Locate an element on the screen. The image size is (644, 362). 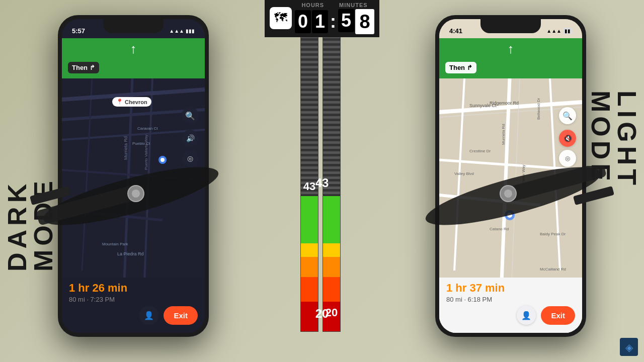
svg-text: Mountain Park is located at coordinates (116, 244).